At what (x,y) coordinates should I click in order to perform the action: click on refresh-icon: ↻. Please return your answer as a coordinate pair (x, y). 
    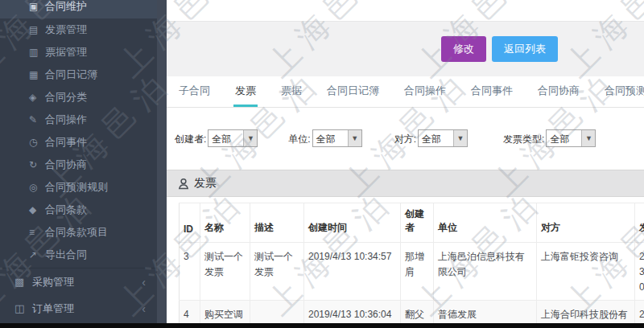
    Looking at the image, I should click on (37, 165).